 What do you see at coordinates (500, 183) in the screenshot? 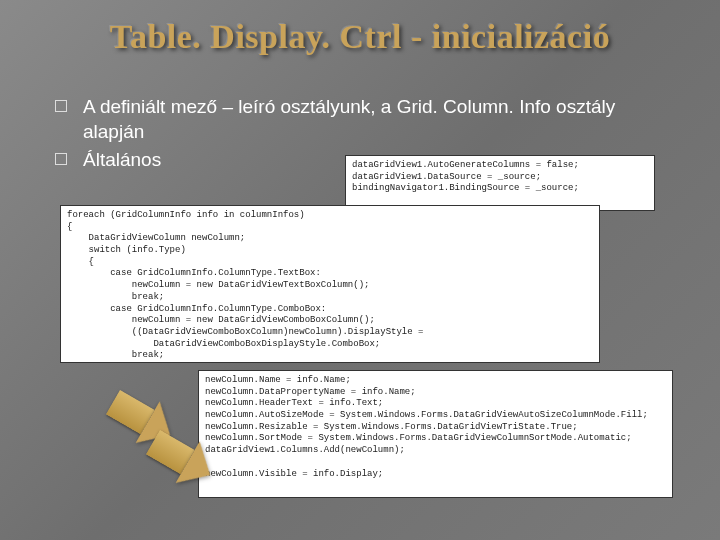
I see `code-block-init: dataGridView1.AutoGenerateColumns = fals…` at bounding box center [500, 183].